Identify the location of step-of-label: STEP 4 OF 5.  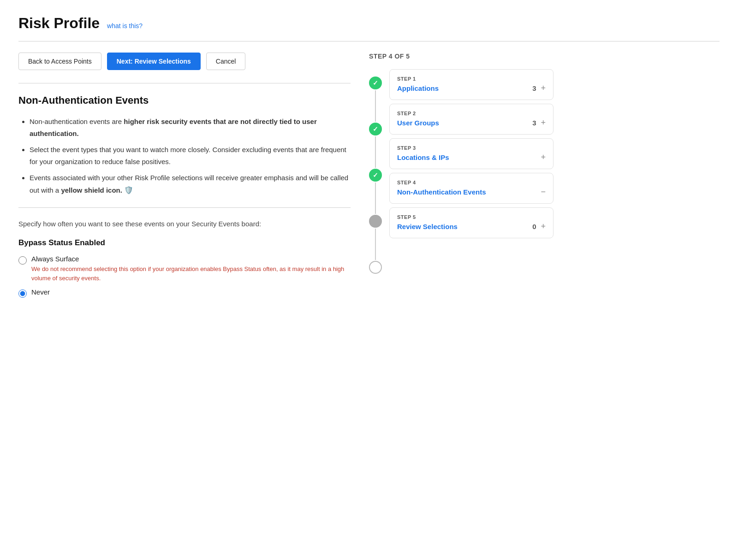
(461, 56).